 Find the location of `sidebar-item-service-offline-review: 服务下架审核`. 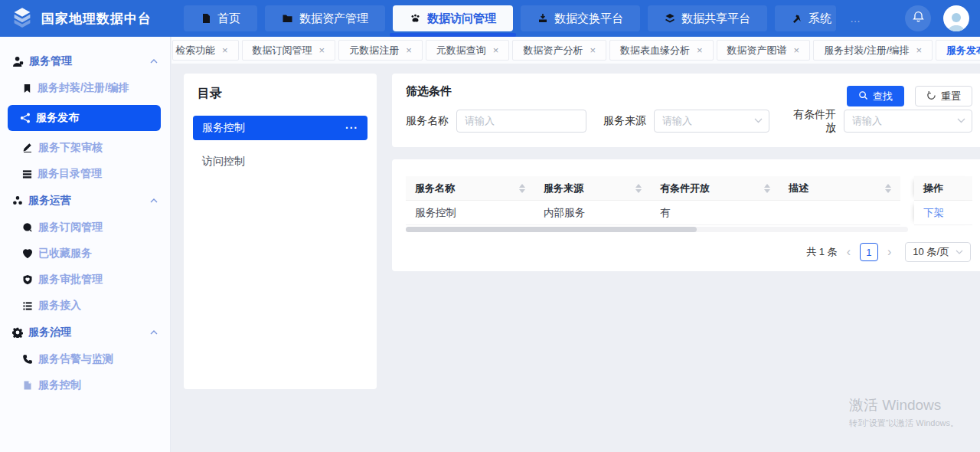

sidebar-item-service-offline-review: 服务下架审核 is located at coordinates (85, 148).